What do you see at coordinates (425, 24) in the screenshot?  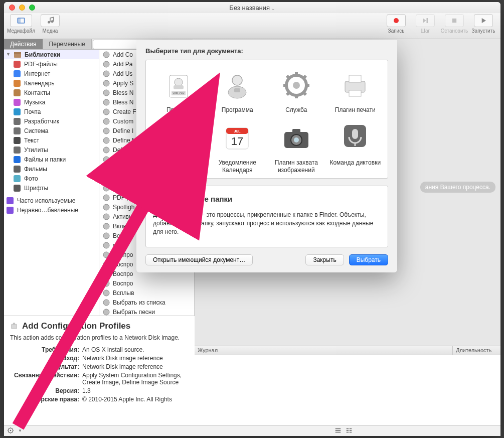 I see `step-button: Шаг` at bounding box center [425, 24].